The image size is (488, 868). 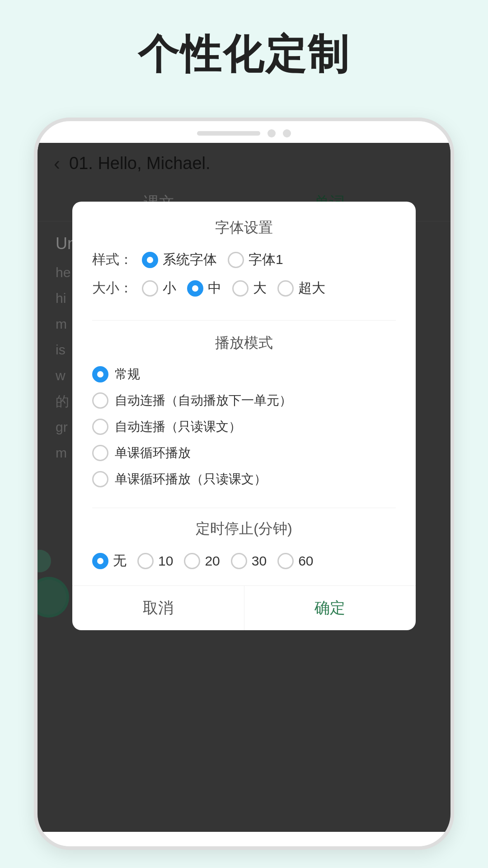 I want to click on size-xlarge-option: 超大, so click(x=301, y=288).